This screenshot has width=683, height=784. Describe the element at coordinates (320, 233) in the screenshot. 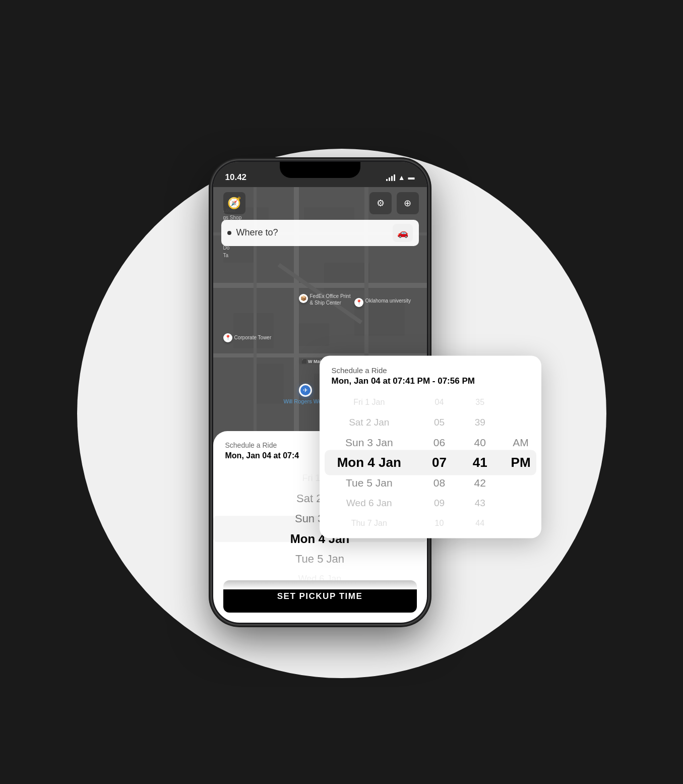

I see `search-bar: Where to? 🚗` at that location.